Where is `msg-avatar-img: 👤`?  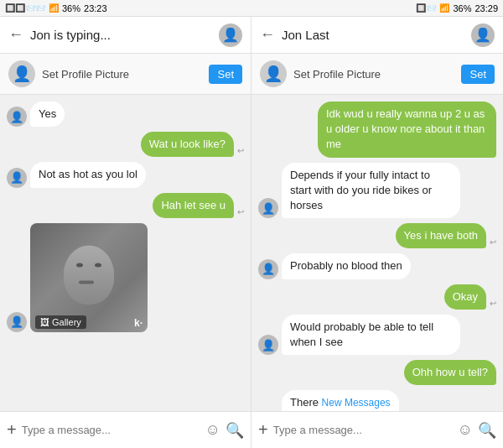
msg-avatar-img: 👤 is located at coordinates (17, 322).